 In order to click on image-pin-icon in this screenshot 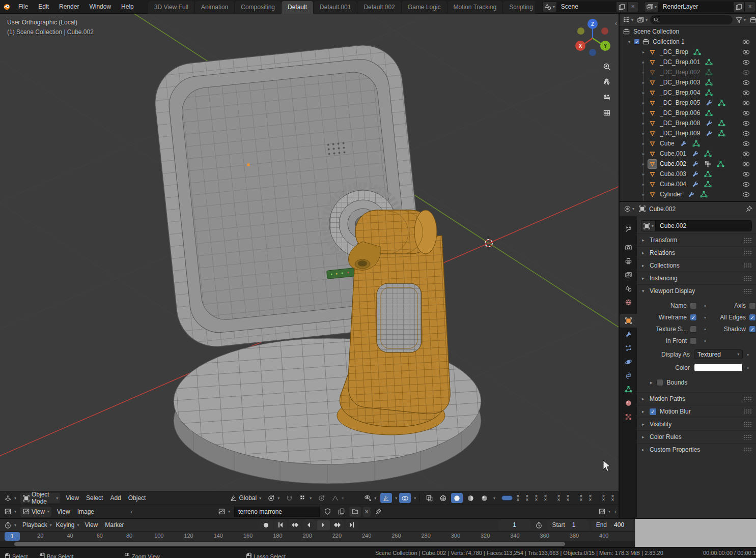, I will do `click(379, 512)`.